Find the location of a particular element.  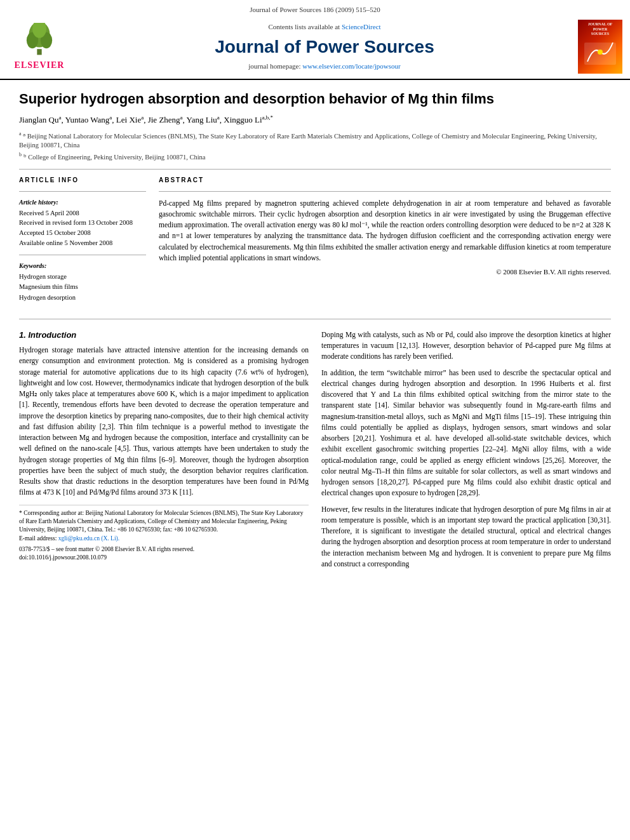

abstract-label: ABSTRACT is located at coordinates (385, 180).